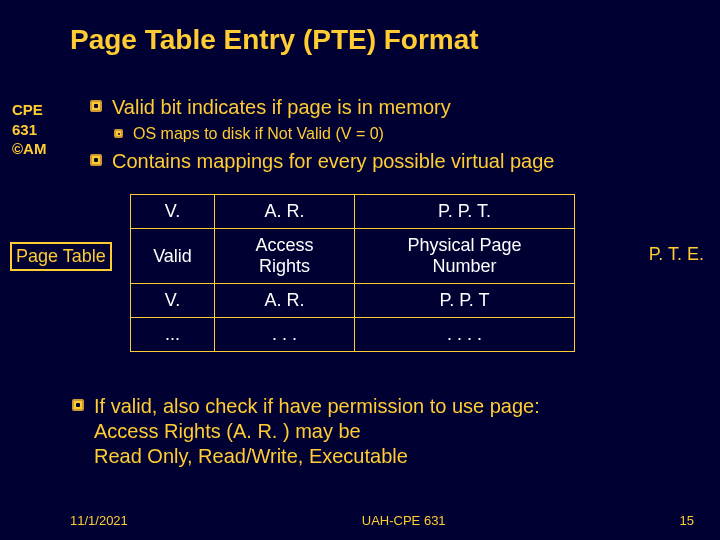 The width and height of the screenshot is (720, 540). I want to click on footer-center: UAH-CPE 631, so click(404, 520).